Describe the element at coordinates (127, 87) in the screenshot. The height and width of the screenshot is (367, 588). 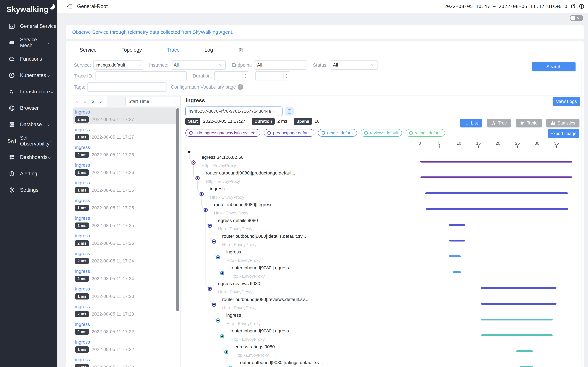
I see `tags-input` at that location.